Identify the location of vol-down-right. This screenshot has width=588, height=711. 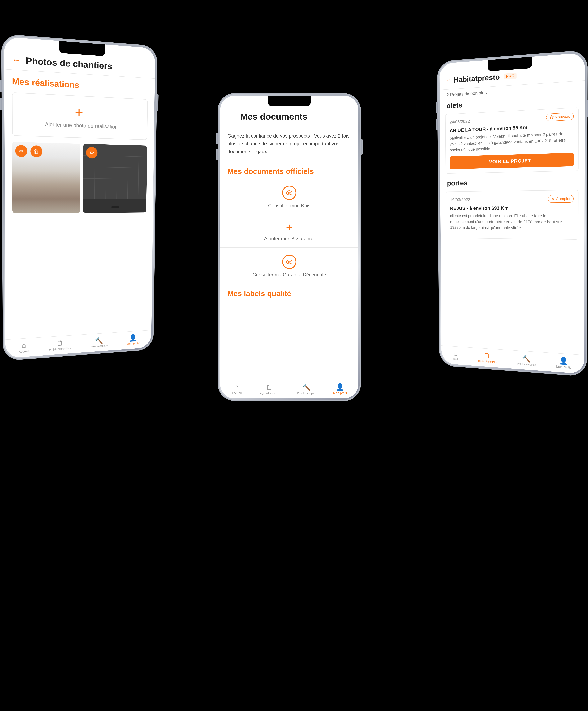
(437, 125).